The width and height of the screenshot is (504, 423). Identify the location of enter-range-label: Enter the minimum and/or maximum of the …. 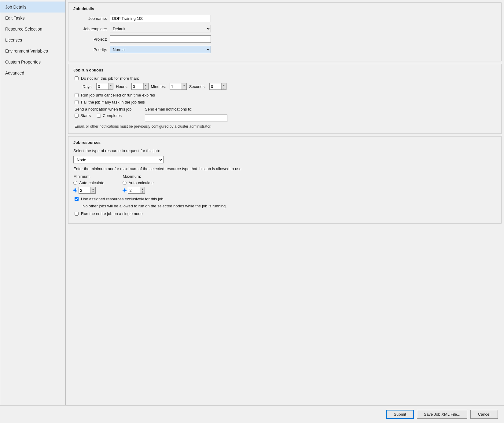
(285, 169).